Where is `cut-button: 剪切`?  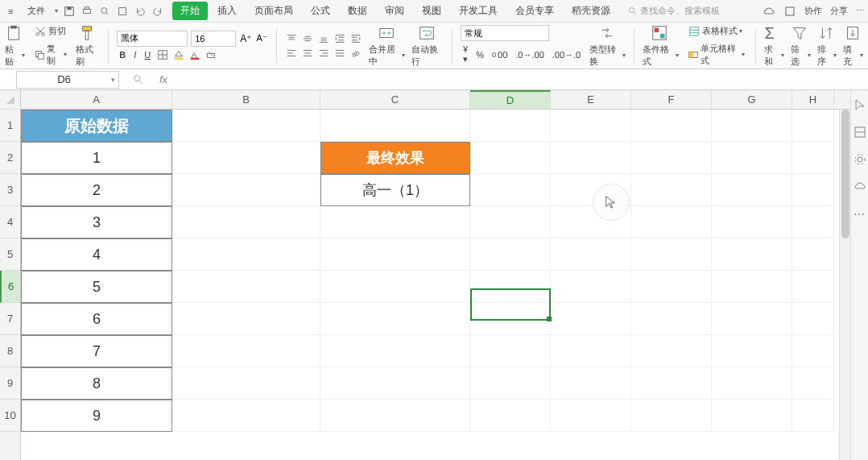
cut-button: 剪切 is located at coordinates (51, 31).